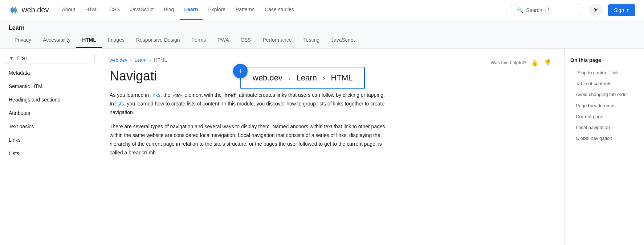 The width and height of the screenshot is (644, 245). Describe the element at coordinates (36, 10) in the screenshot. I see `logo-text: web.dev` at that location.